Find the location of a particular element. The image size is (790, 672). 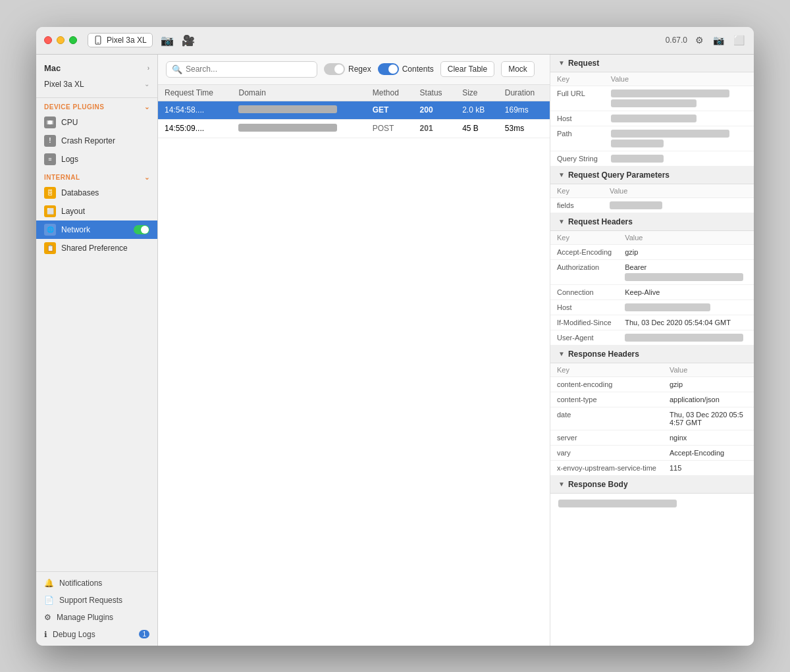

cell-time: 14:54:58.... is located at coordinates (195, 110).